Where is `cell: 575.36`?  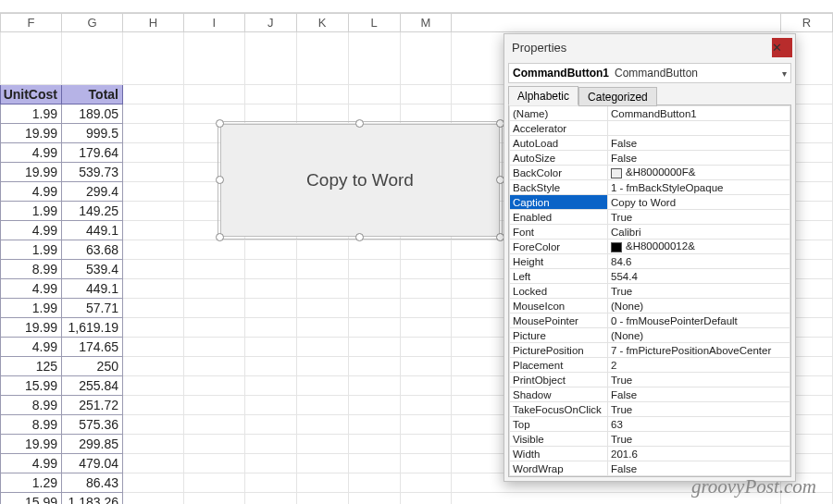
cell: 575.36 is located at coordinates (92, 425).